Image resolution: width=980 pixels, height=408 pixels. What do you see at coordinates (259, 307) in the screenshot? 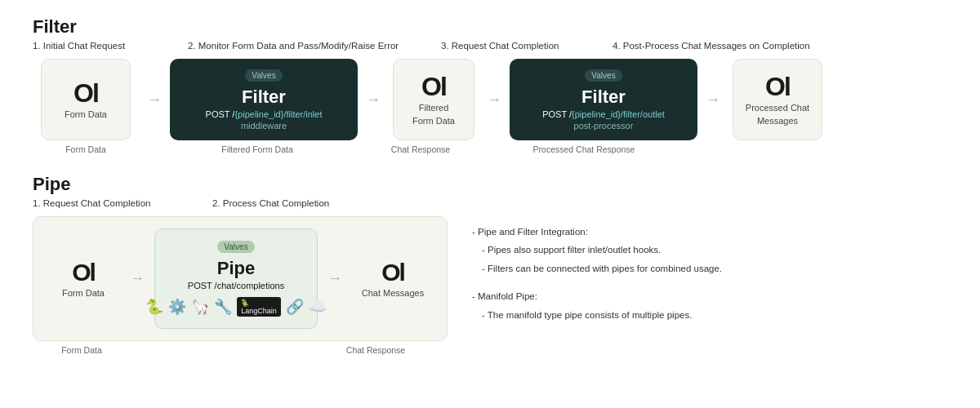
I see `langchain-badge: 🦜 LangChain` at bounding box center [259, 307].